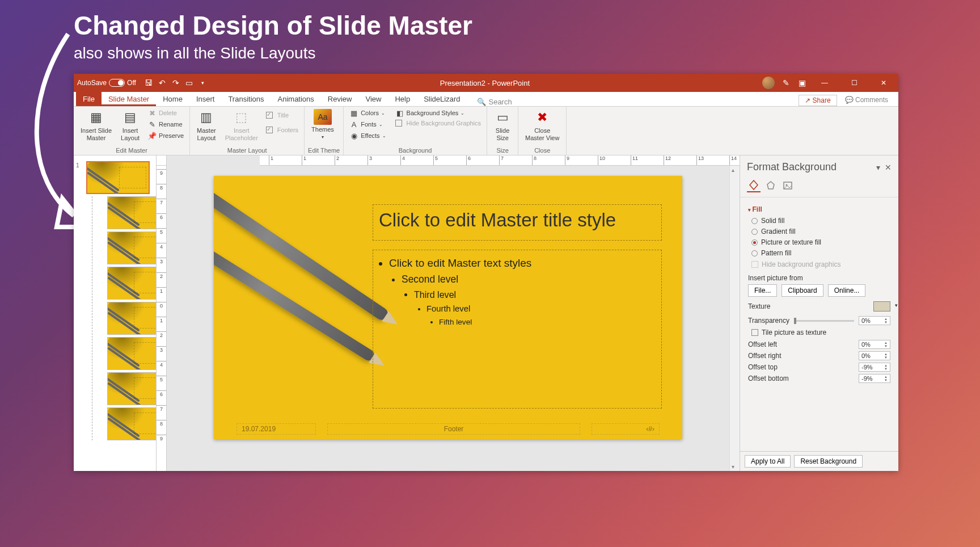 The width and height of the screenshot is (980, 547). I want to click on tab-transitions: Transitions, so click(246, 99).